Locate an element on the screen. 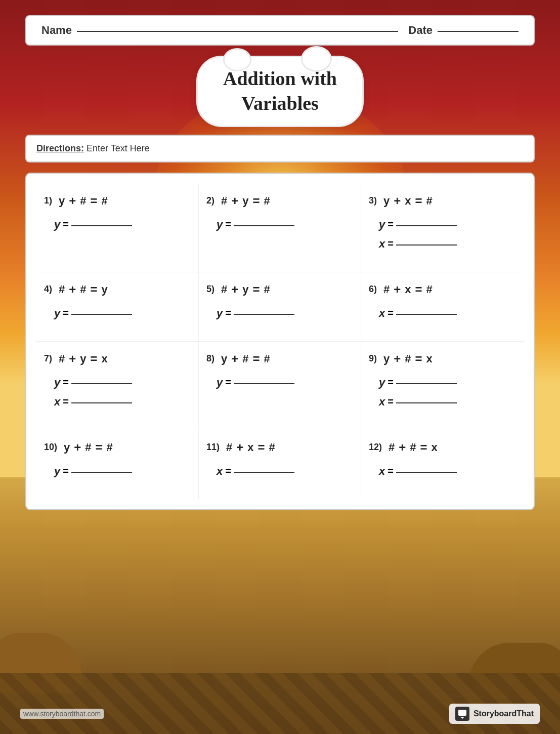  var-y-10: y is located at coordinates (67, 447).